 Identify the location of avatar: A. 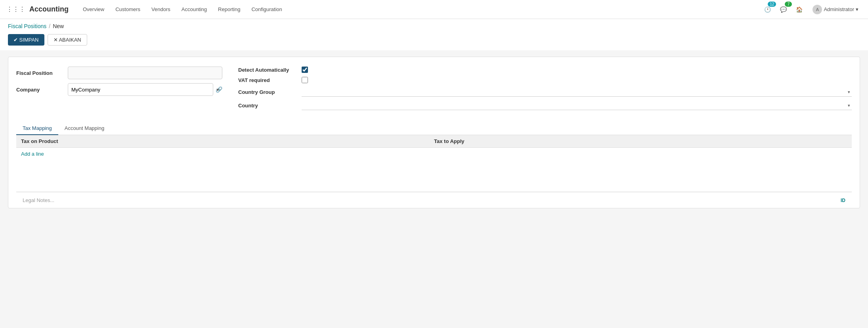
(817, 10).